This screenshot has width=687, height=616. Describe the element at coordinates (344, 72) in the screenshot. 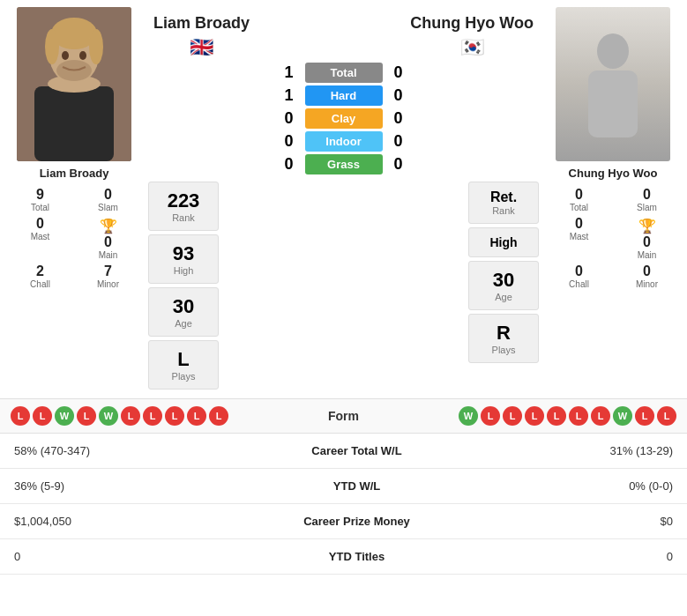

I see `total-label: Total` at that location.